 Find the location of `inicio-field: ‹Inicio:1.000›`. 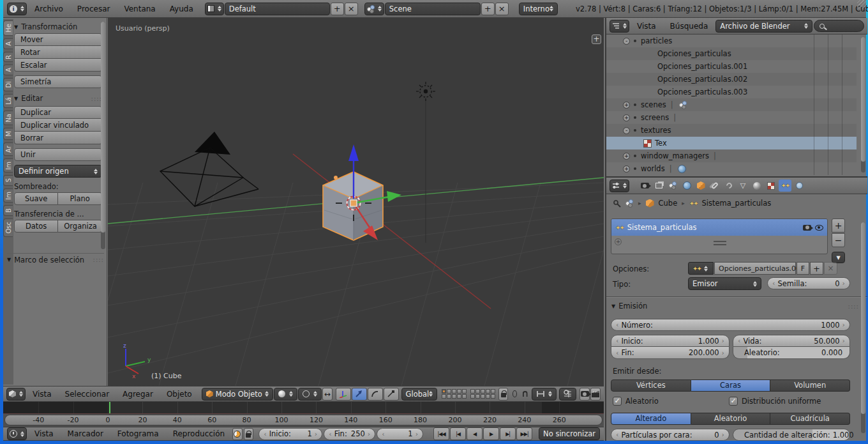

inicio-field: ‹Inicio:1.000› is located at coordinates (670, 341).